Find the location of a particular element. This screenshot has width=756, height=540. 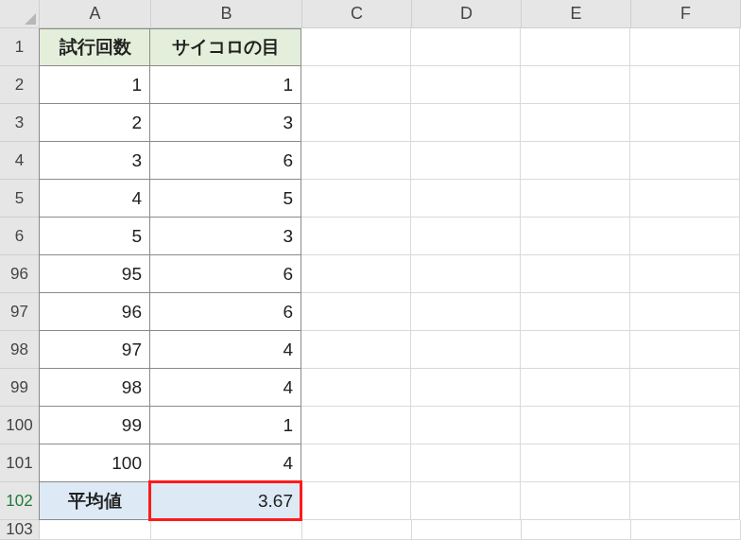

cell-trial: 1 is located at coordinates (94, 85).